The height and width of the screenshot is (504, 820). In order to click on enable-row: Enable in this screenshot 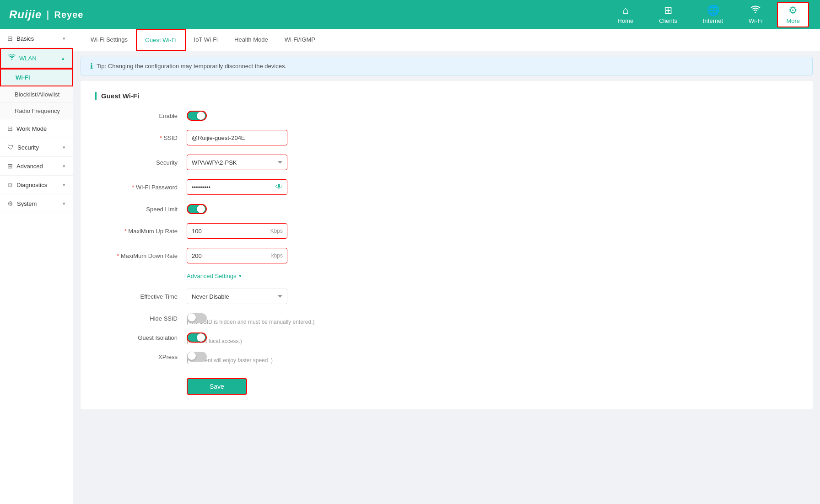, I will do `click(447, 116)`.